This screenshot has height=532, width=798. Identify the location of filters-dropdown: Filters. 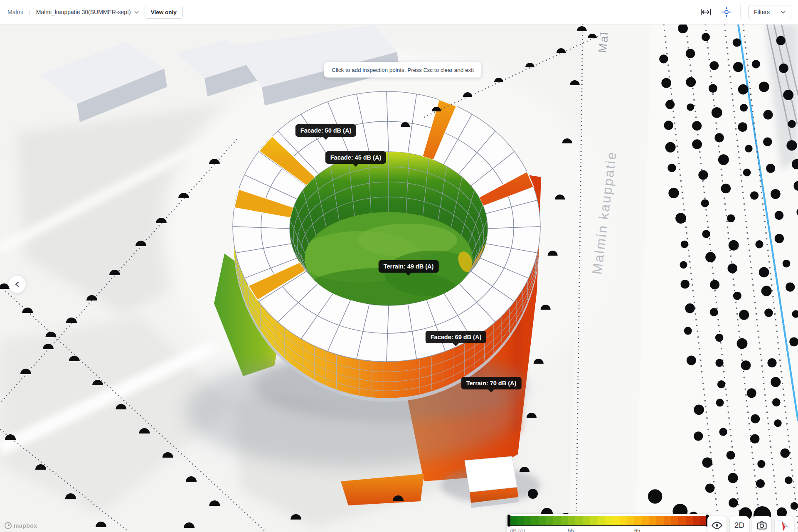
(770, 12).